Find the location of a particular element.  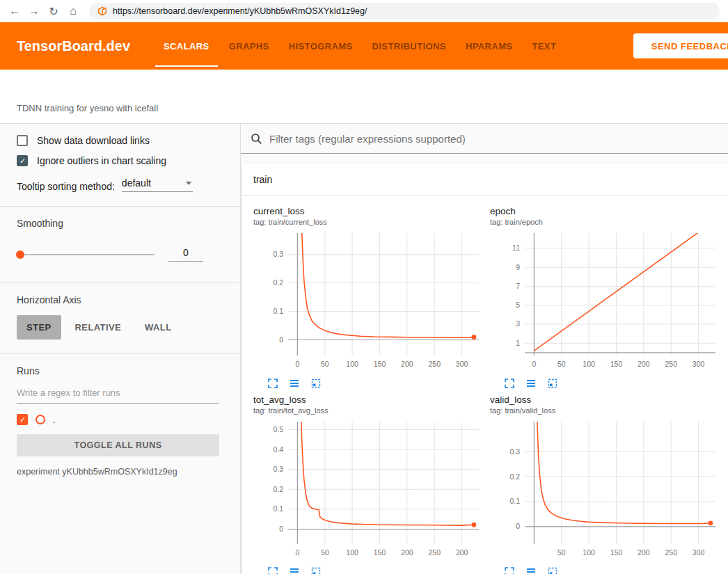

svg-text: 150 is located at coordinates (617, 364).